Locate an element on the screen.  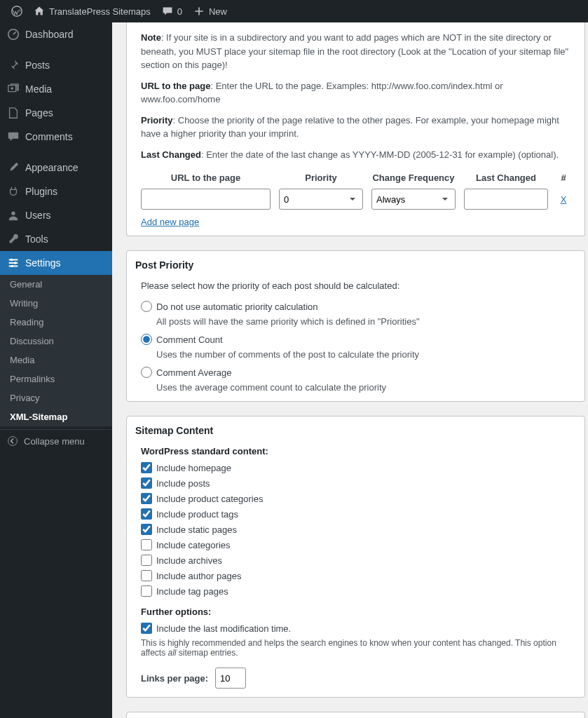
priority-opt-avg-desc: Uses the average comment count to calcul… is located at coordinates (363, 387).